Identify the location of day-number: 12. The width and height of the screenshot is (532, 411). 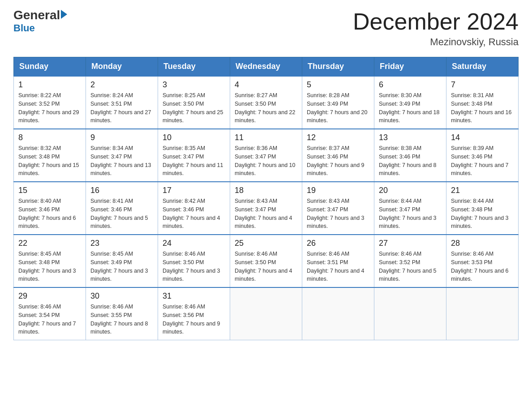
(338, 138).